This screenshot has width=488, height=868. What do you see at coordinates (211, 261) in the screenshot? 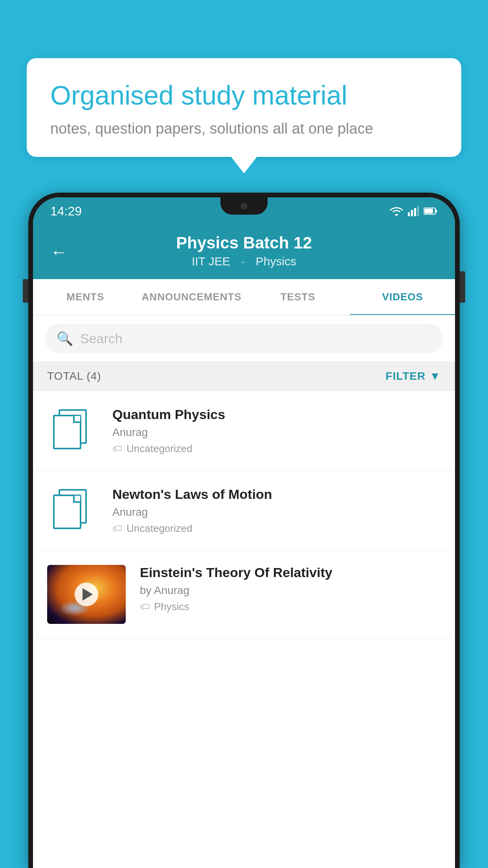
I see `header-subtitle-iit: IIT JEE` at bounding box center [211, 261].